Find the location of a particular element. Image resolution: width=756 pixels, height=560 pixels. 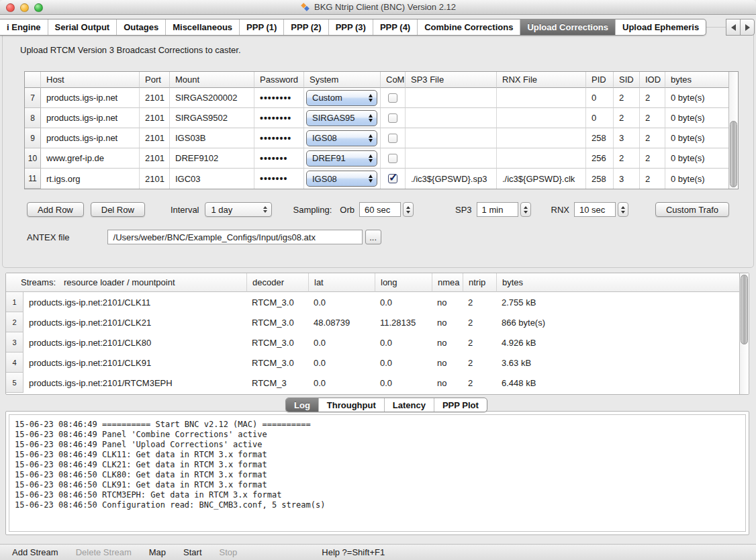

tab-scroll-left-button is located at coordinates (733, 27).